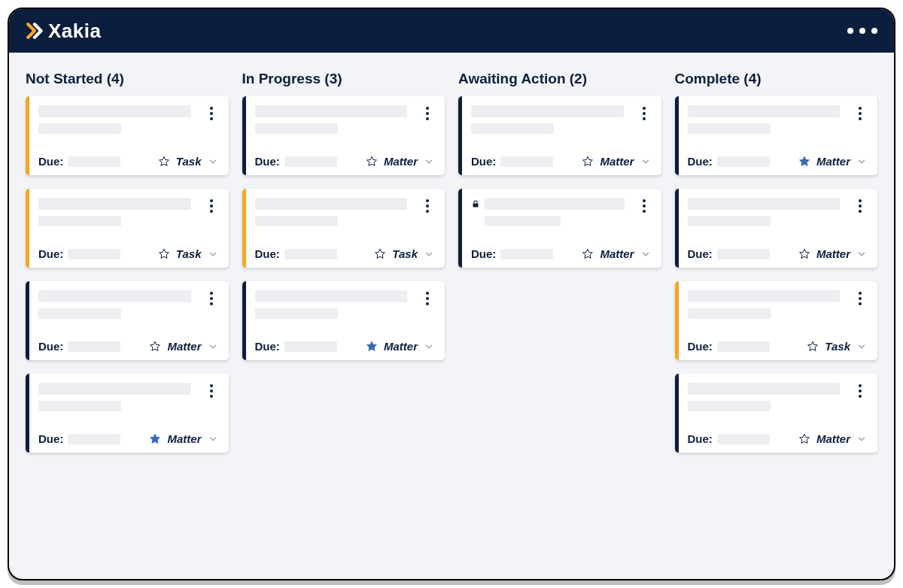 This screenshot has height=588, width=903. I want to click on column-title: In Progress (3), so click(344, 79).